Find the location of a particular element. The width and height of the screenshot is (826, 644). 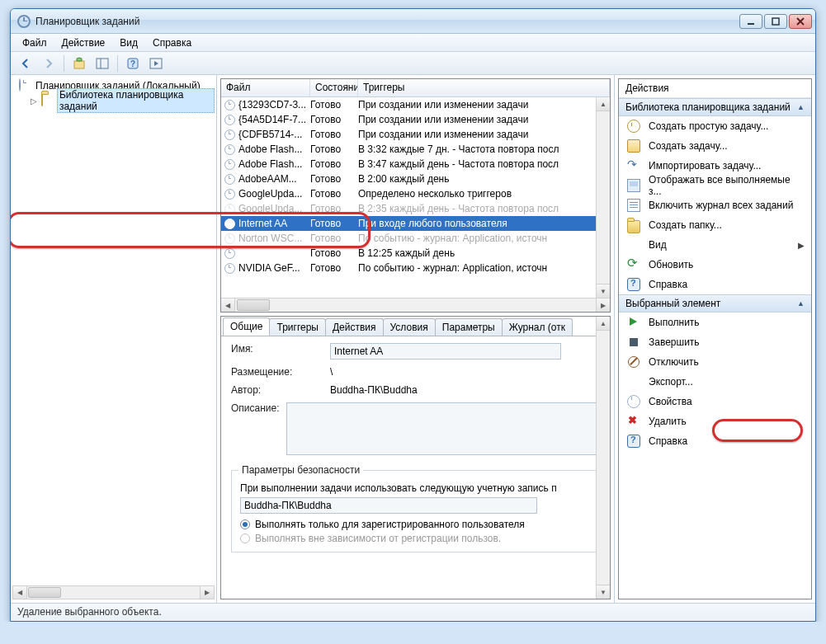

run-button is located at coordinates (156, 63).